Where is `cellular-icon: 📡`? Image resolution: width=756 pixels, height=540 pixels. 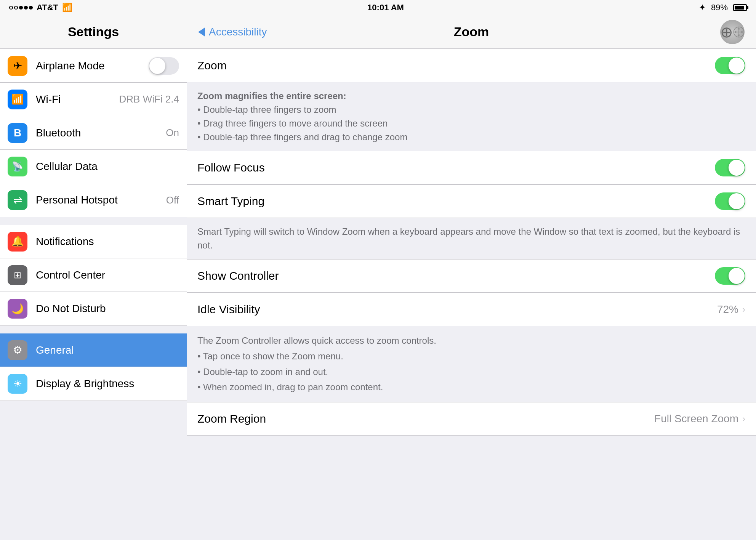
cellular-icon: 📡 is located at coordinates (18, 167).